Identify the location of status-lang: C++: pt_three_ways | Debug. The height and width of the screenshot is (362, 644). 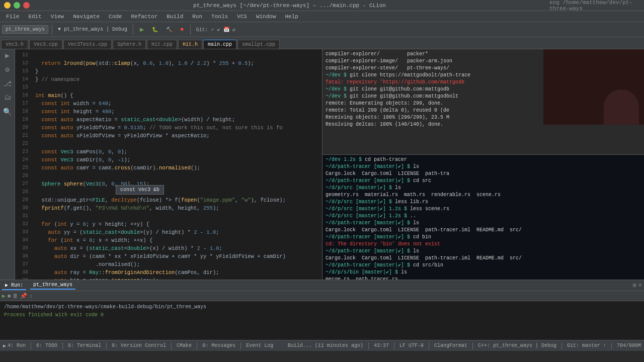
(517, 346).